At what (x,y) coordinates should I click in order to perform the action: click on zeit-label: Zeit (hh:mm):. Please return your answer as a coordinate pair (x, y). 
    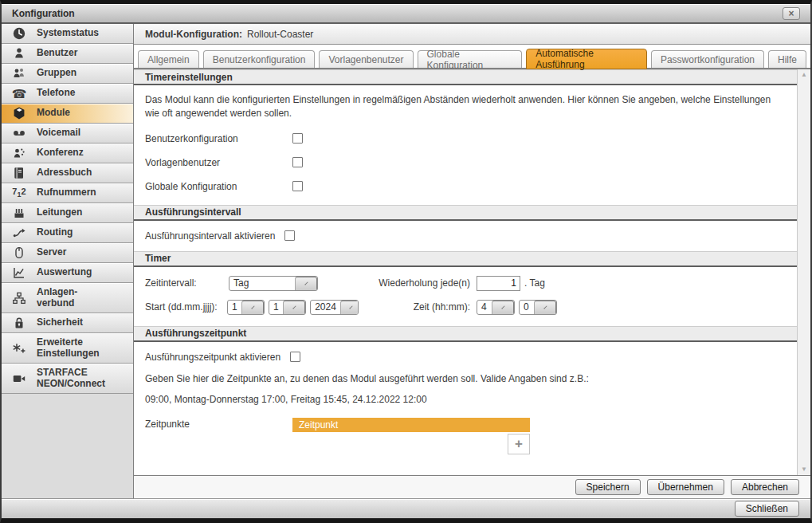
    Looking at the image, I should click on (416, 307).